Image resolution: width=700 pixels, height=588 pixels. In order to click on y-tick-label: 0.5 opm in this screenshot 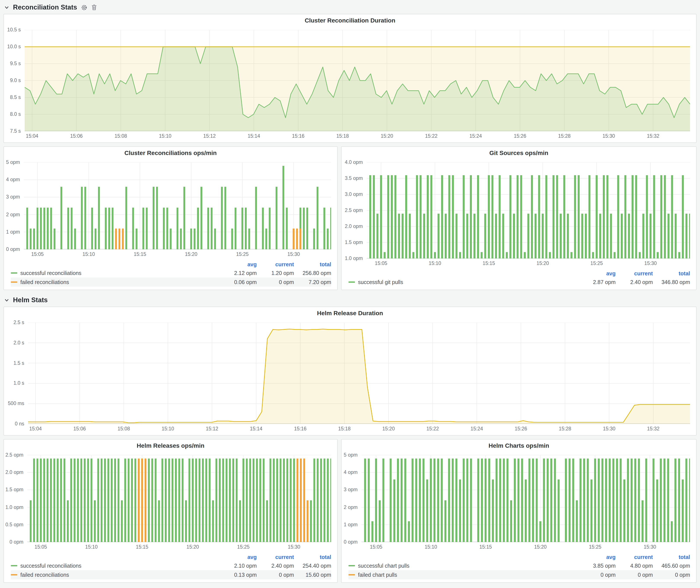, I will do `click(14, 525)`.